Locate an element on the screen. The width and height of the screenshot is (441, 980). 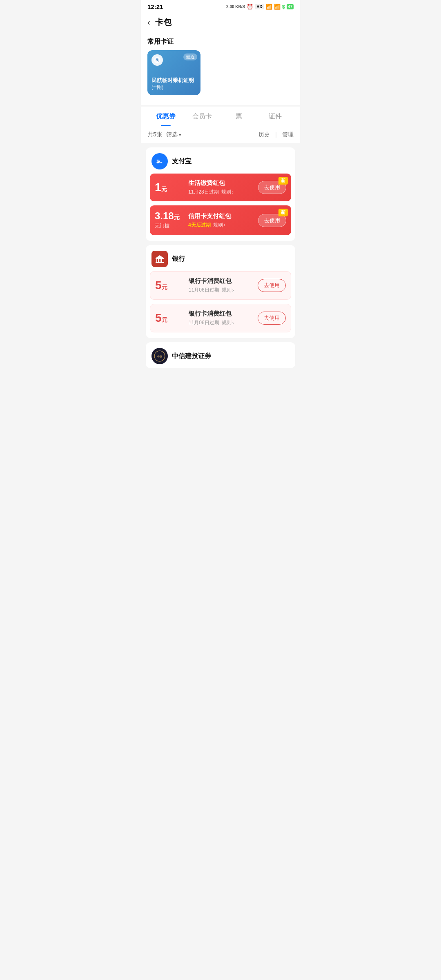
group-name-alipay: 支付宝 is located at coordinates (182, 162).